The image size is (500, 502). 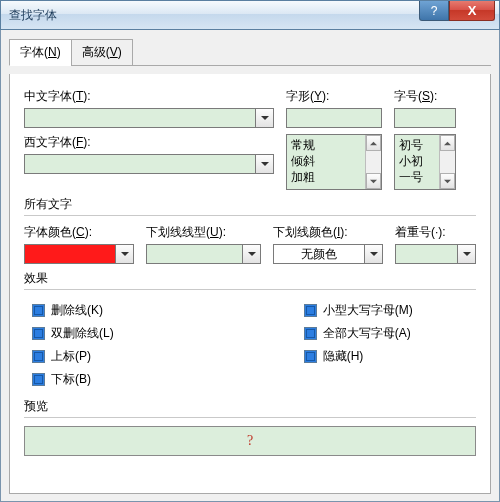 What do you see at coordinates (328, 232) in the screenshot?
I see `label-underline-color: 下划线颜色(I):` at bounding box center [328, 232].